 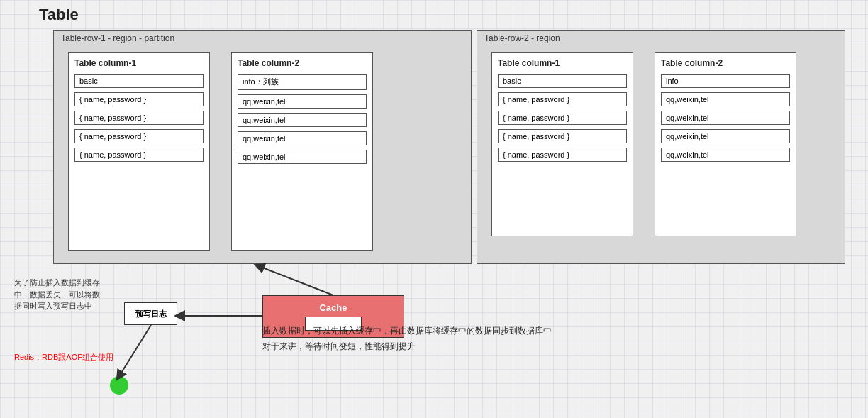 I want to click on annotation-left: 为了防止插入数据到缓存中，数据丢失，可以将数据同时写入预写日志中, so click(x=60, y=295).